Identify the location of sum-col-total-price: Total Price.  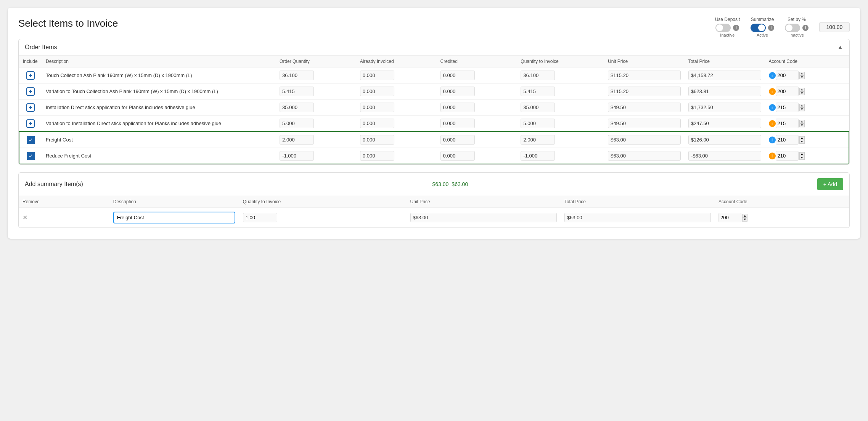
(638, 202).